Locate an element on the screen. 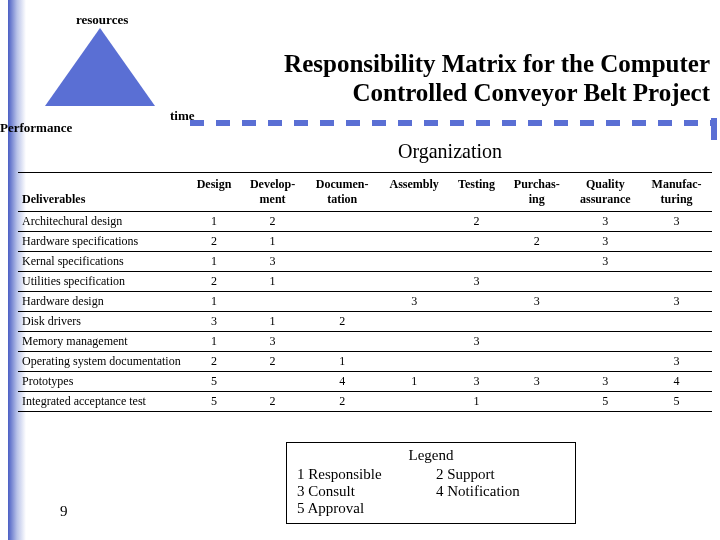 The width and height of the screenshot is (720, 540). row-label: Kernal specifications is located at coordinates (103, 262).